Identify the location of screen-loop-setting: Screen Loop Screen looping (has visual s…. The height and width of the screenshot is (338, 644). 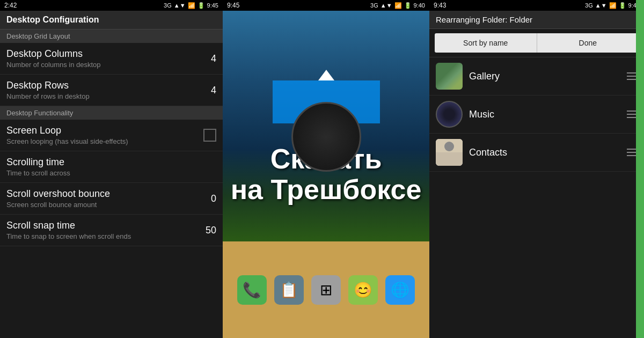
(112, 135).